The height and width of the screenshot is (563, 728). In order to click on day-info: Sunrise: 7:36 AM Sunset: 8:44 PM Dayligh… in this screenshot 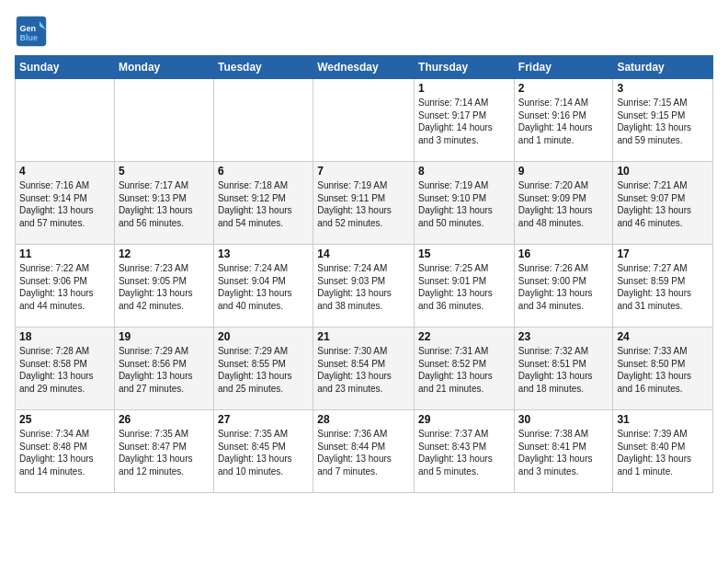, I will do `click(364, 453)`.